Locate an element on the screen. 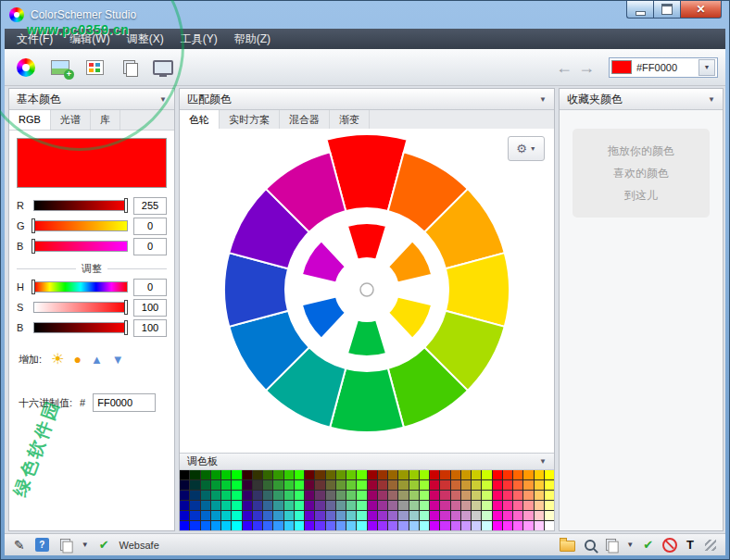 This screenshot has height=560, width=730. slider-red-value is located at coordinates (150, 205).